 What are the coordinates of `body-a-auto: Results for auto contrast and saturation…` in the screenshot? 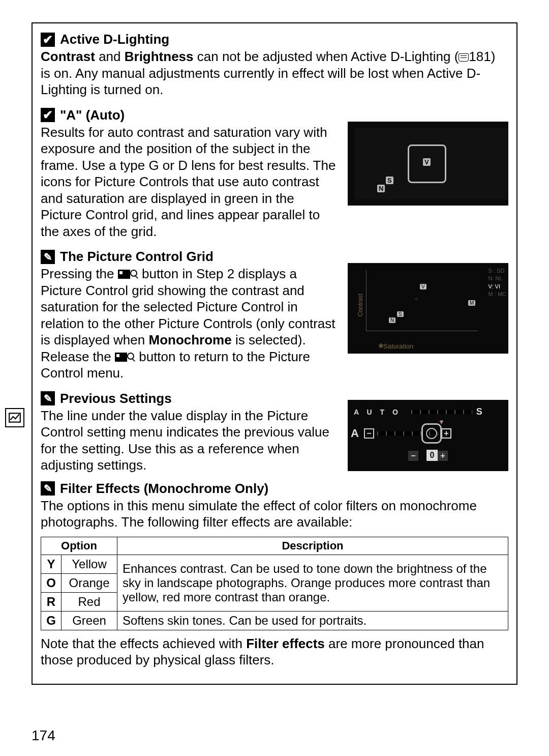 It's located at (190, 182).